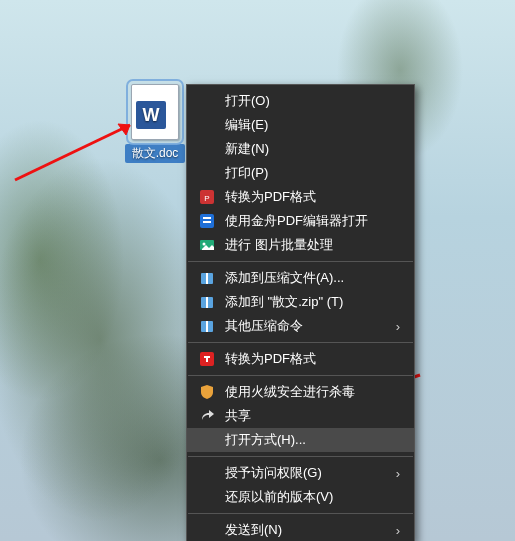 Image resolution: width=515 pixels, height=541 pixels. Describe the element at coordinates (300, 359) in the screenshot. I see `context-menu-item: 转换为PDF格式` at that location.